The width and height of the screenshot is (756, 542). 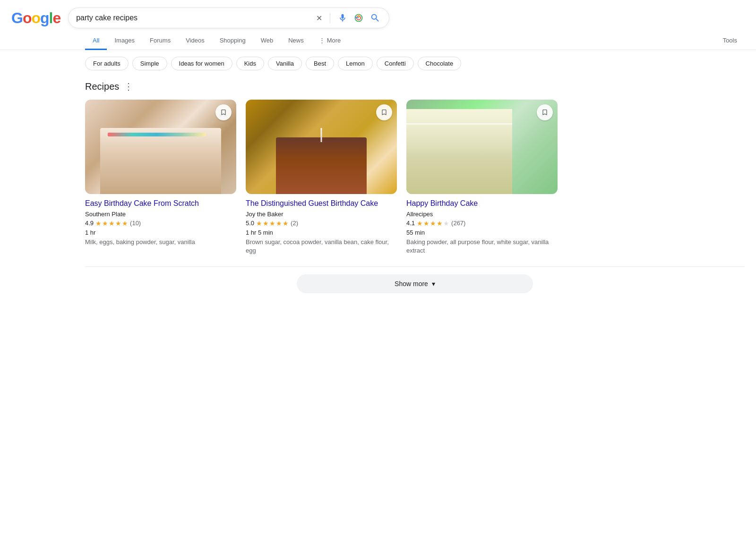 What do you see at coordinates (375, 18) in the screenshot?
I see `search-icon` at bounding box center [375, 18].